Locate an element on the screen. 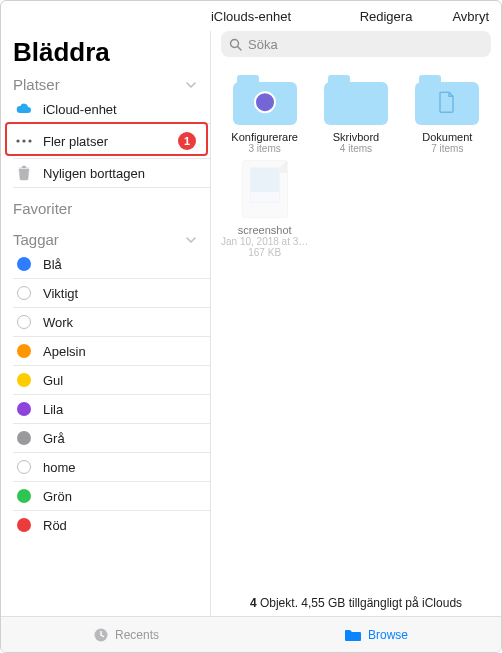  tab-browse: Browse is located at coordinates (376, 634).